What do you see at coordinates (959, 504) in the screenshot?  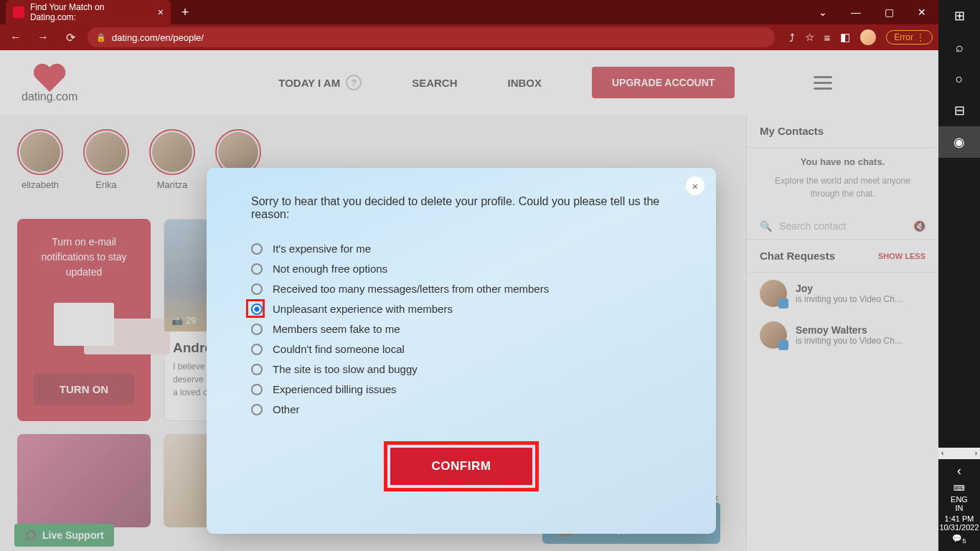 I see `language-indicator: ENGIN` at bounding box center [959, 504].